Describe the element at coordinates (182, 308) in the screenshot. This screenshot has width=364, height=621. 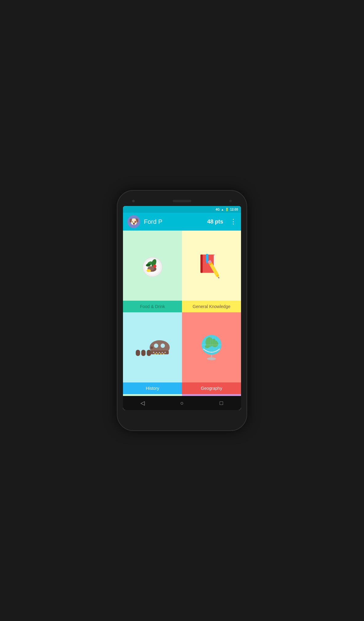
I see `phone-screen: 4G ▲ 🔋 12:00 🐶 Ford P 48 pts ⋮` at that location.